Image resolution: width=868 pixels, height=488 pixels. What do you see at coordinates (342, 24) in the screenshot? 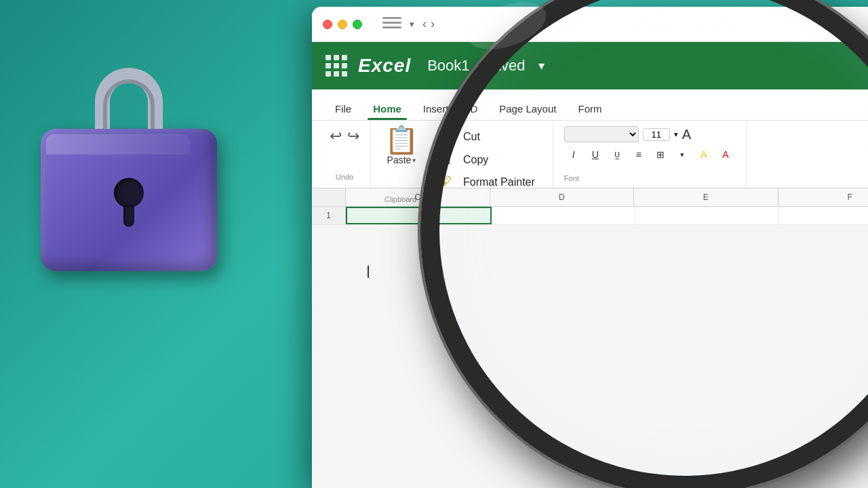
I see `traffic-lights` at bounding box center [342, 24].